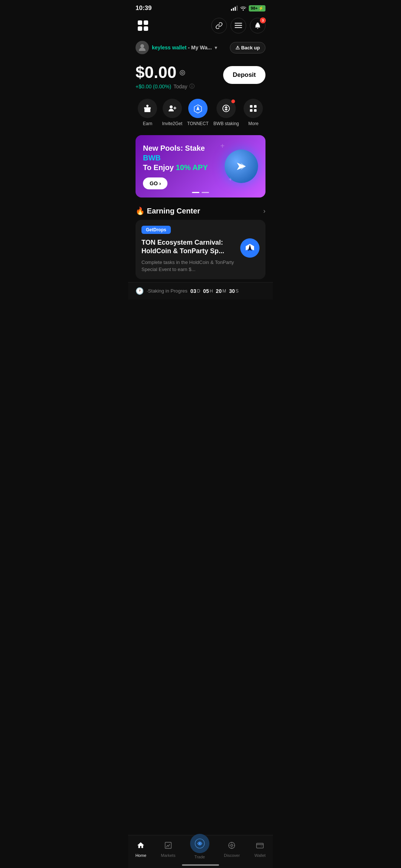  What do you see at coordinates (233, 101) in the screenshot?
I see `bwb-dot` at bounding box center [233, 101].